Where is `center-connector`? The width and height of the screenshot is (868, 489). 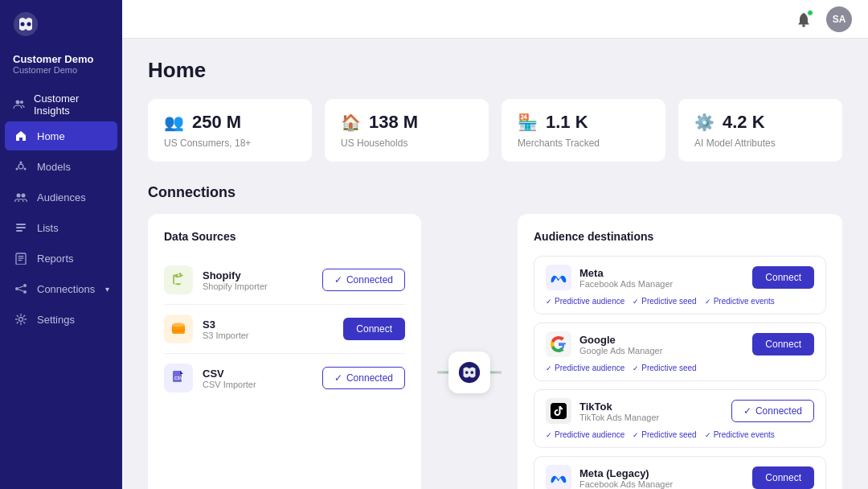 center-connector is located at coordinates (469, 351).